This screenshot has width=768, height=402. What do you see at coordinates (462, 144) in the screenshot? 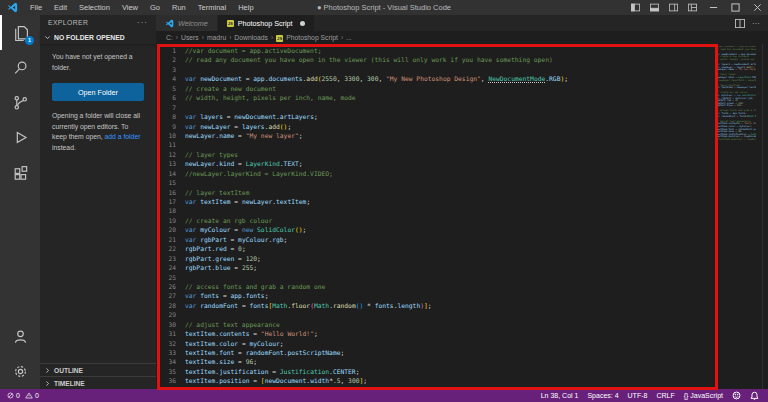
I see `code-line: 11` at bounding box center [462, 144].